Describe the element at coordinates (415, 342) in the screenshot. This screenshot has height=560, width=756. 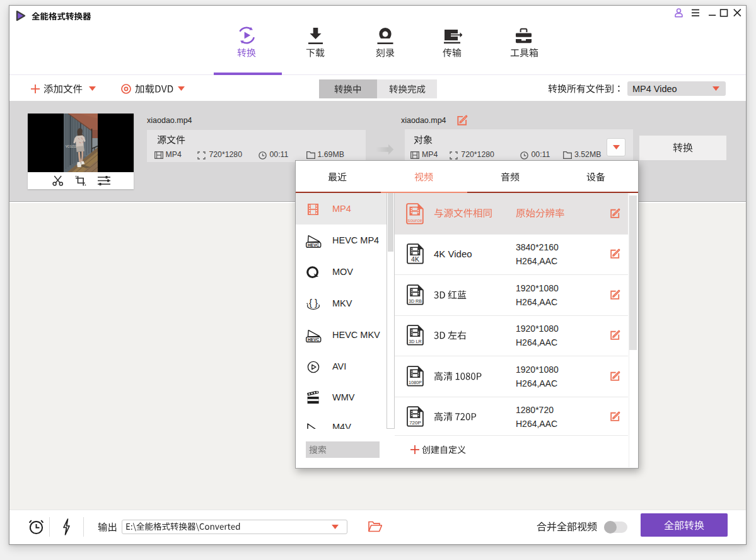
I see `svg-text: 3D LR` at that location.